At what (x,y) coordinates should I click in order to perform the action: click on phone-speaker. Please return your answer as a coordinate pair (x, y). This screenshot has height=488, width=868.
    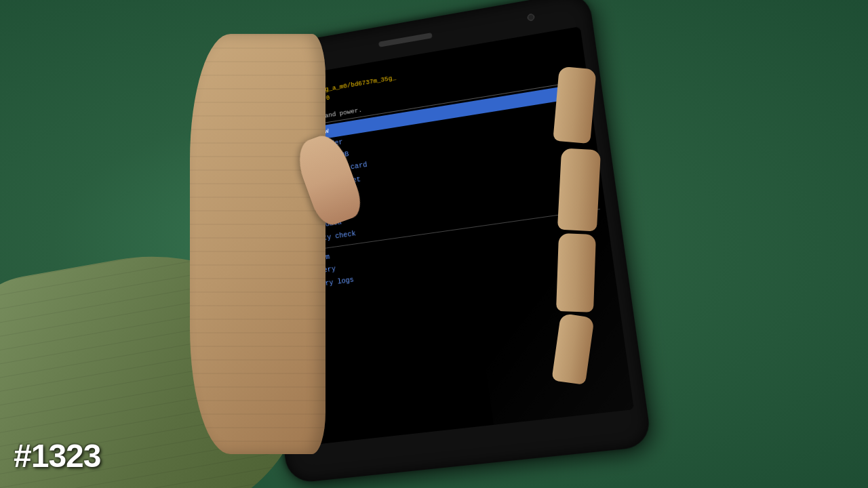
    Looking at the image, I should click on (406, 40).